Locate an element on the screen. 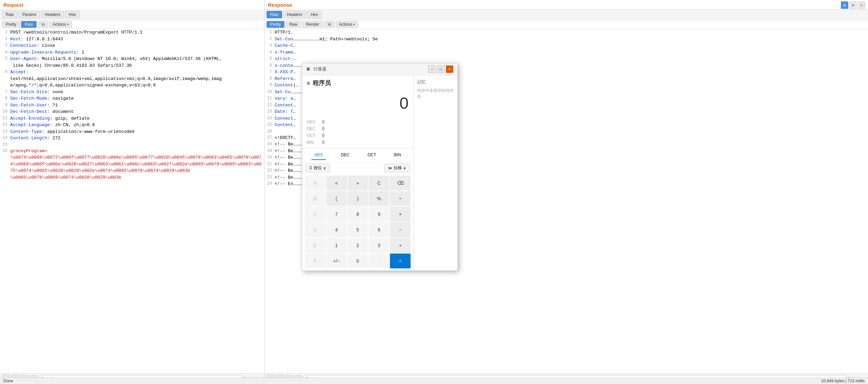 This screenshot has height=384, width=868. actions-label-resp: Actions is located at coordinates (346, 24).